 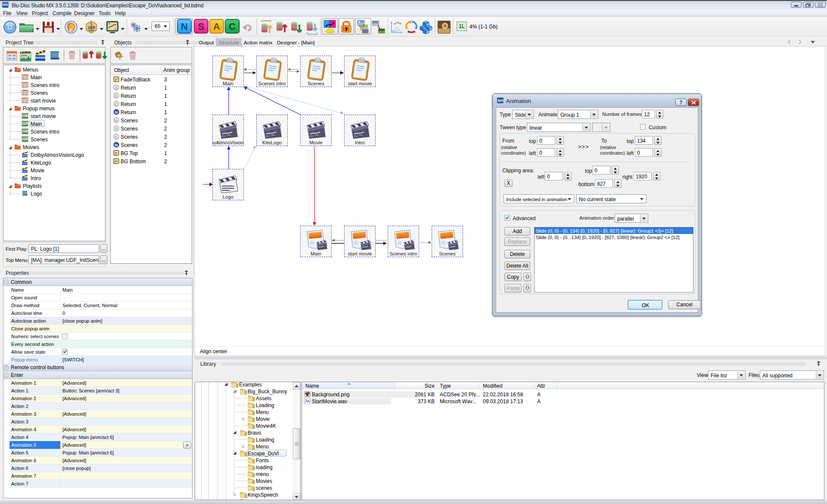 I want to click on svg-text: BDS, so click(x=501, y=101).